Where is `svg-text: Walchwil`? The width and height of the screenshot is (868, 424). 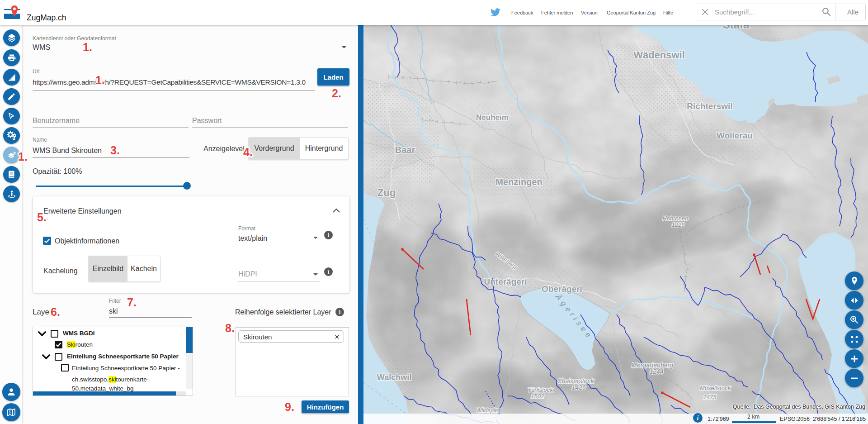
svg-text: Walchwil is located at coordinates (394, 377).